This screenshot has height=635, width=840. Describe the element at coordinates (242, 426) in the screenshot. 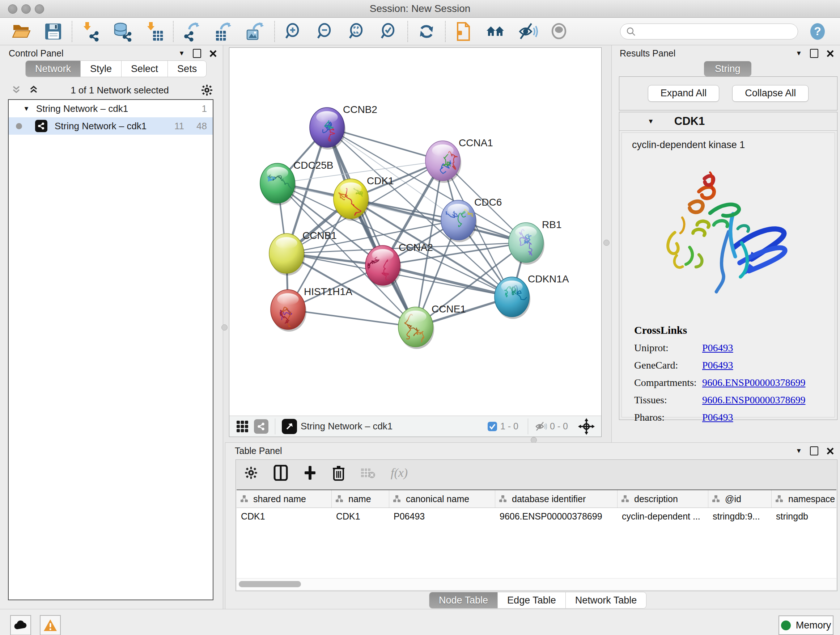

I see `grid-view-icon` at that location.